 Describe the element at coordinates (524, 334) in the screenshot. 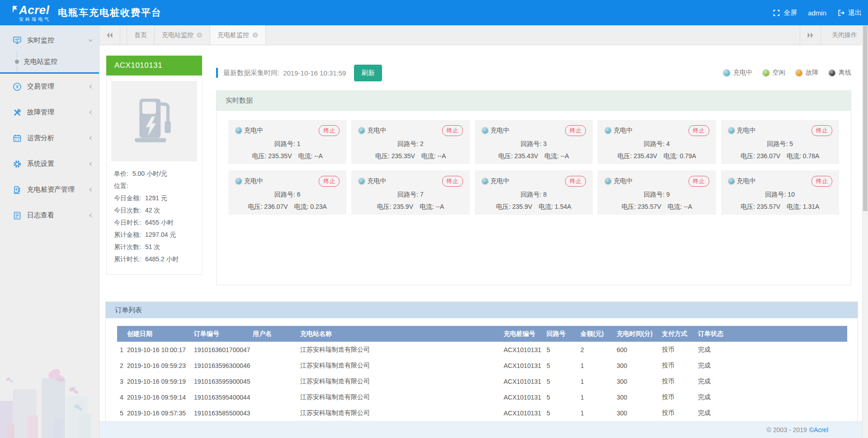

I see `orders-col-header: 充电桩编号` at that location.